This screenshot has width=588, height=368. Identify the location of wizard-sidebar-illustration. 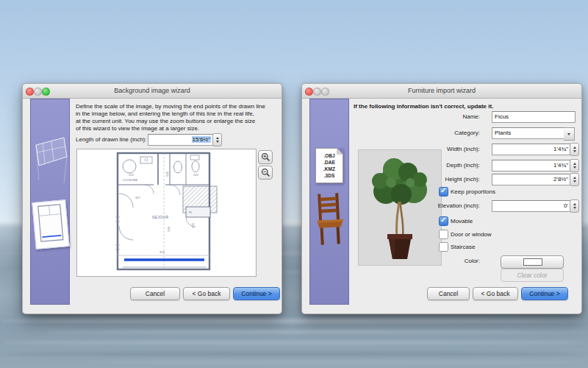
(50, 202).